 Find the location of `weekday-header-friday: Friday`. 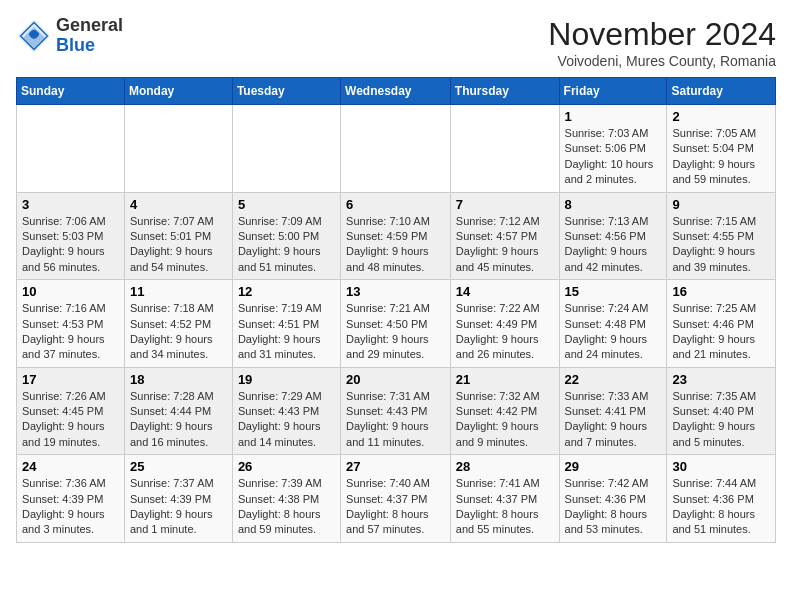

weekday-header-friday: Friday is located at coordinates (613, 92).